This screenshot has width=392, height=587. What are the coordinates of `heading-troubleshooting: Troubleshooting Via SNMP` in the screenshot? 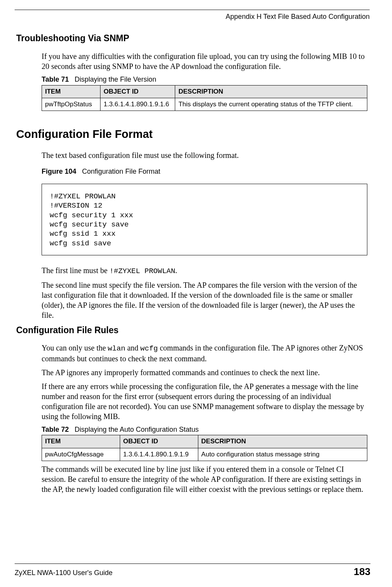 It's located at (193, 39).